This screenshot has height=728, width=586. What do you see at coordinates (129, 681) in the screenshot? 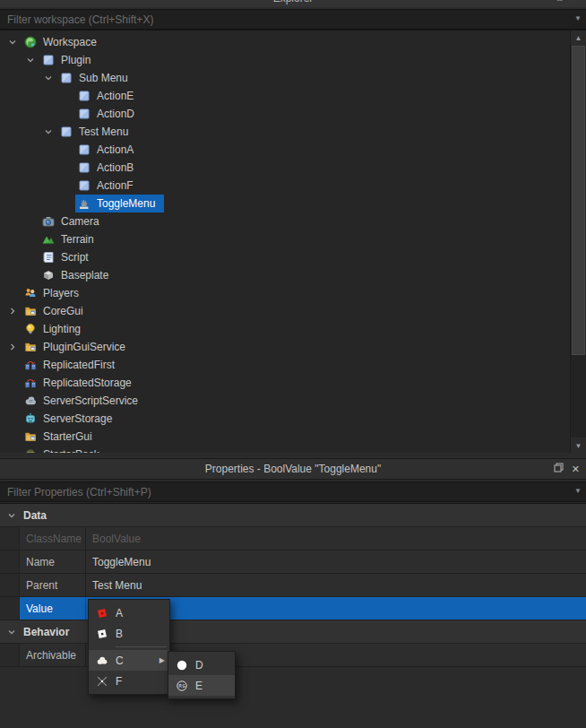
I see `menu-item-f: F` at bounding box center [129, 681].